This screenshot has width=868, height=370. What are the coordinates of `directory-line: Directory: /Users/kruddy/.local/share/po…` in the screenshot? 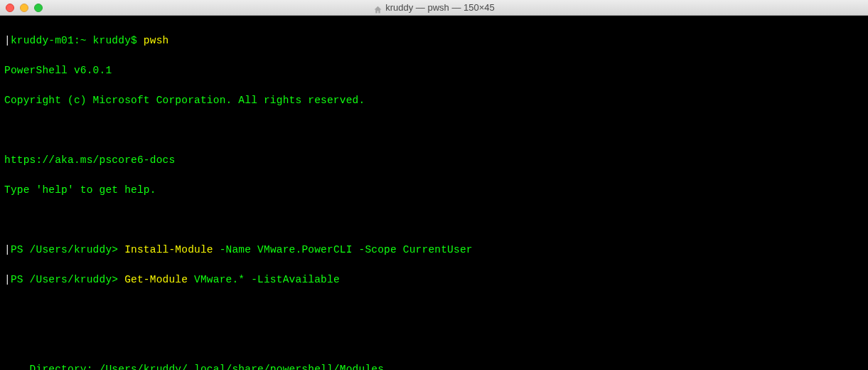 It's located at (434, 366).